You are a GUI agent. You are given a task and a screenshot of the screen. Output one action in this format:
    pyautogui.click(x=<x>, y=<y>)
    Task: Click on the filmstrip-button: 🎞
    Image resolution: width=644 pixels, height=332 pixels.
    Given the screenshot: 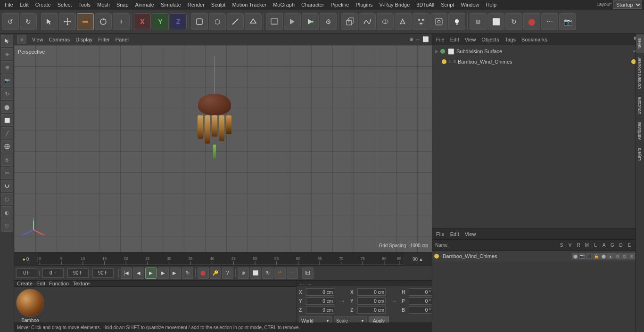 What is the action you would take?
    pyautogui.click(x=308, y=273)
    